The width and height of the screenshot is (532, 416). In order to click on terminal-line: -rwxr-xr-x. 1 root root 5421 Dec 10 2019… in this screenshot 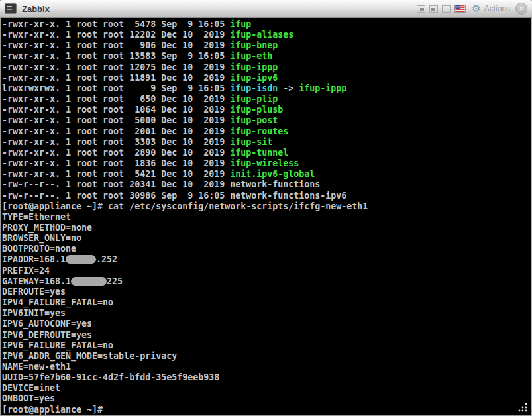, I will do `click(266, 174)`.